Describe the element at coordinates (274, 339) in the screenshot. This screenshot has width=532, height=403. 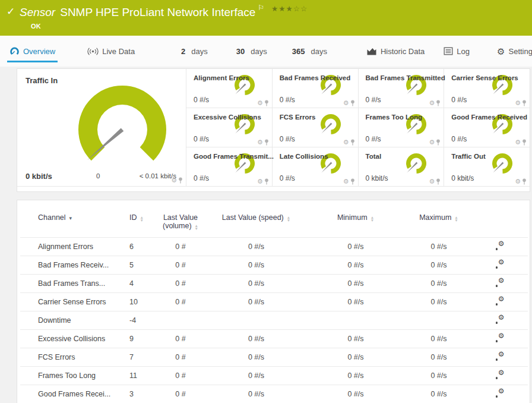
I see `table-row: Excessive Collisions 9 0 # 0 #/s 0 #/s 0…` at that location.